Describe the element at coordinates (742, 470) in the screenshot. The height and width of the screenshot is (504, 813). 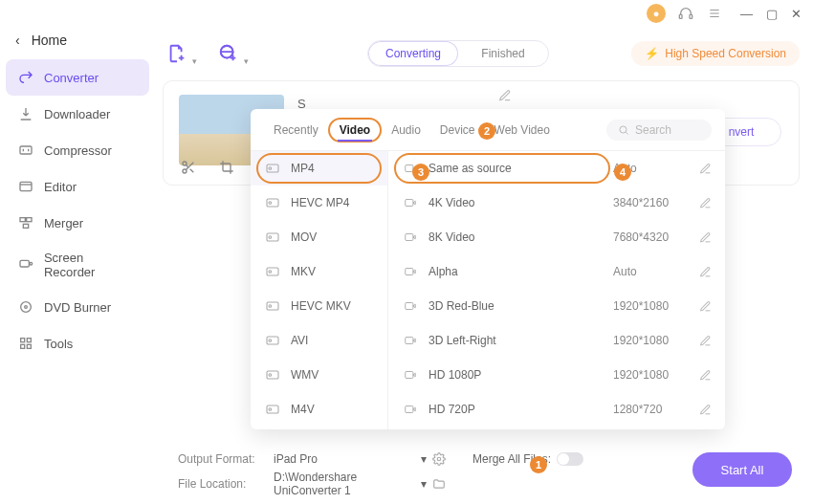
I see `start-all-button: Start All` at that location.